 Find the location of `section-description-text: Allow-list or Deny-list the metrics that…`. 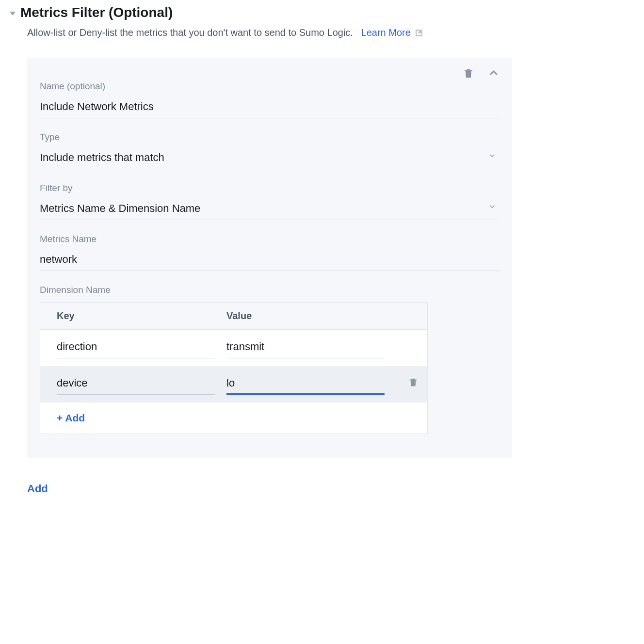

section-description-text: Allow-list or Deny-list the metrics that… is located at coordinates (190, 32).